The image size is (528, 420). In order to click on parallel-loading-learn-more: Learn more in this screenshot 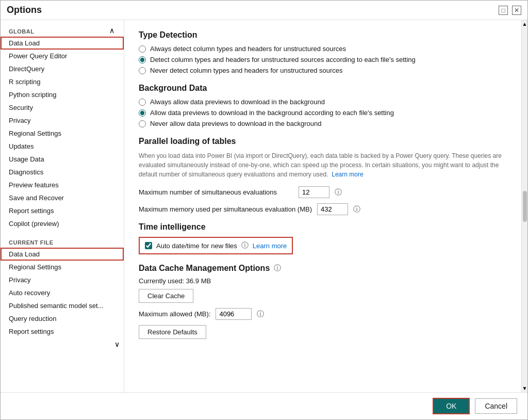, I will do `click(348, 174)`.